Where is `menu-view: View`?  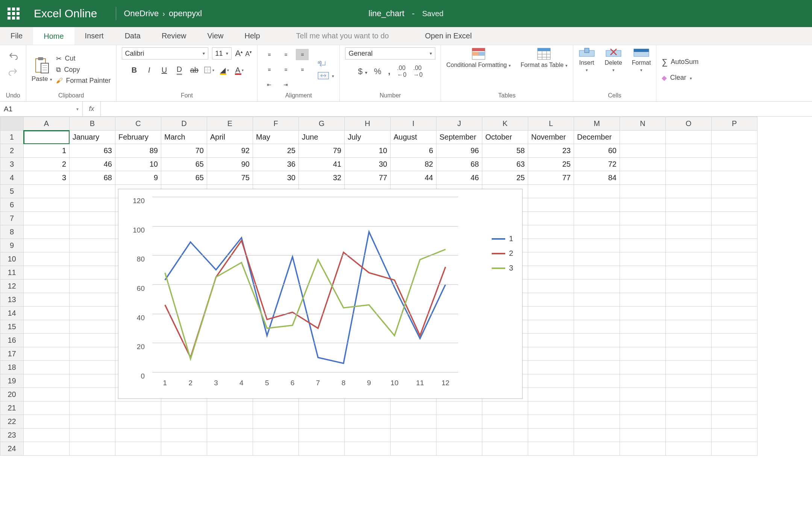 menu-view: View is located at coordinates (215, 36).